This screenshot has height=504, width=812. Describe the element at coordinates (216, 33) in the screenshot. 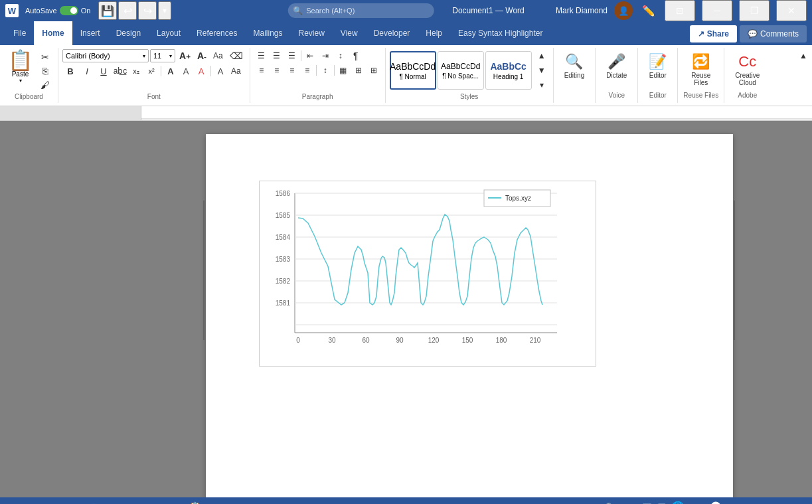

I see `tab-references: References` at that location.